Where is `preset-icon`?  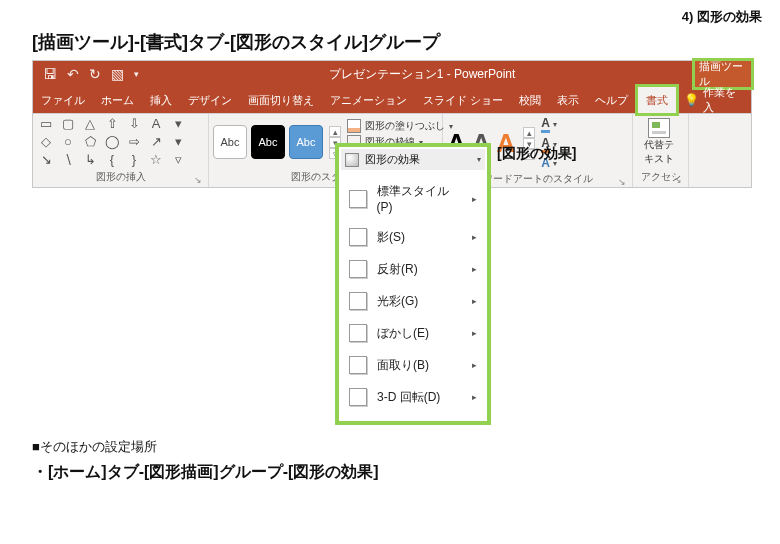 preset-icon is located at coordinates (358, 199).